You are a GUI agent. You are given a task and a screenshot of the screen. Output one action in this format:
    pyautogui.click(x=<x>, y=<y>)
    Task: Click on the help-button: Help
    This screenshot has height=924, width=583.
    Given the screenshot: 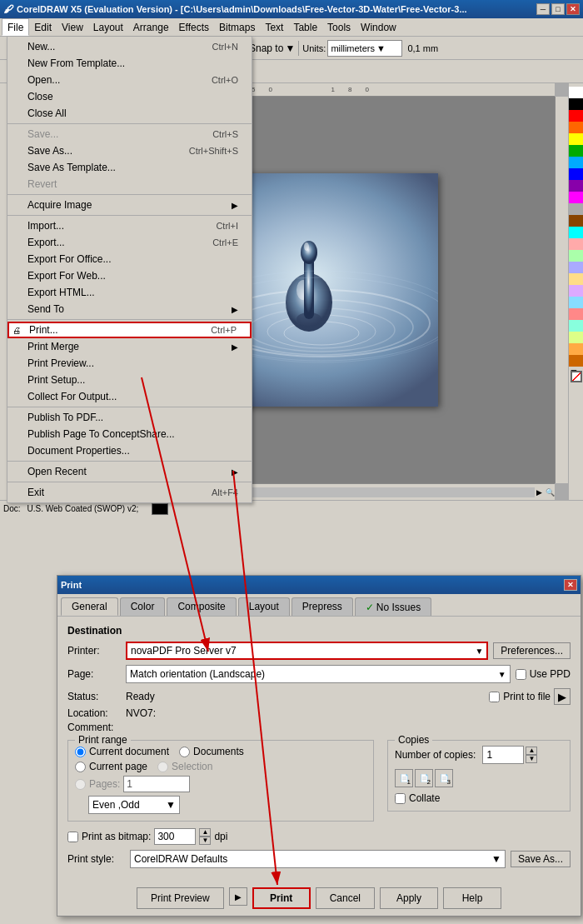 What is the action you would take?
    pyautogui.click(x=472, y=898)
    